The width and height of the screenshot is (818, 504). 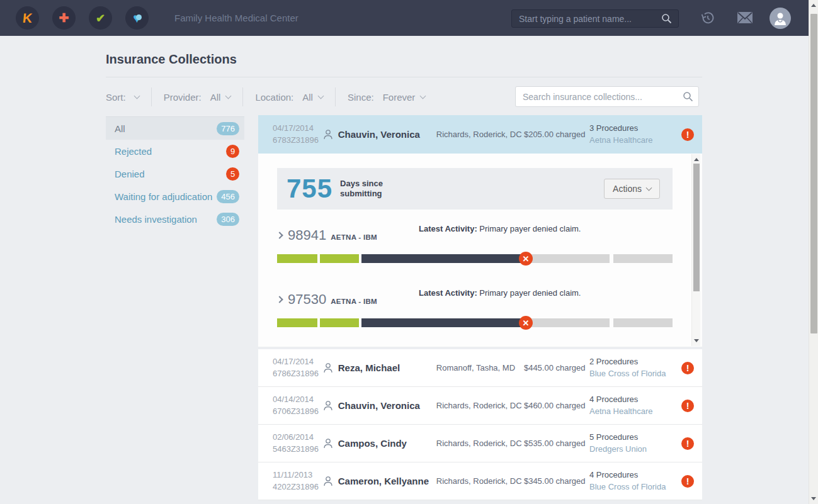 I want to click on sidebar-item-needs-investigation: Needs investigation 306, so click(x=175, y=219).